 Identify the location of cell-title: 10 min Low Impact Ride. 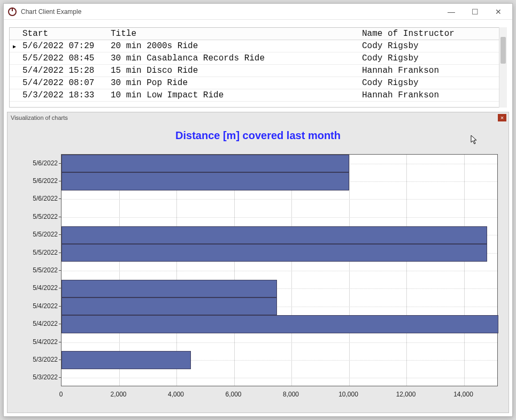
(233, 95).